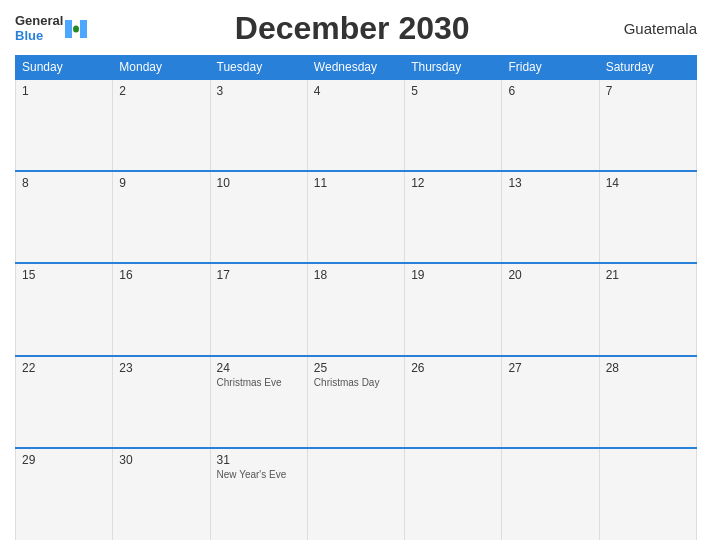  I want to click on calendar-cell: 16, so click(162, 309).